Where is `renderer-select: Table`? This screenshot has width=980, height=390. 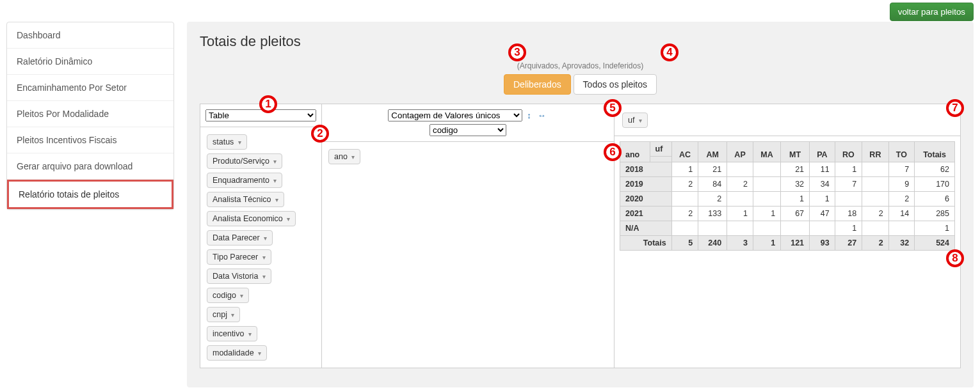
renderer-select: Table is located at coordinates (261, 115).